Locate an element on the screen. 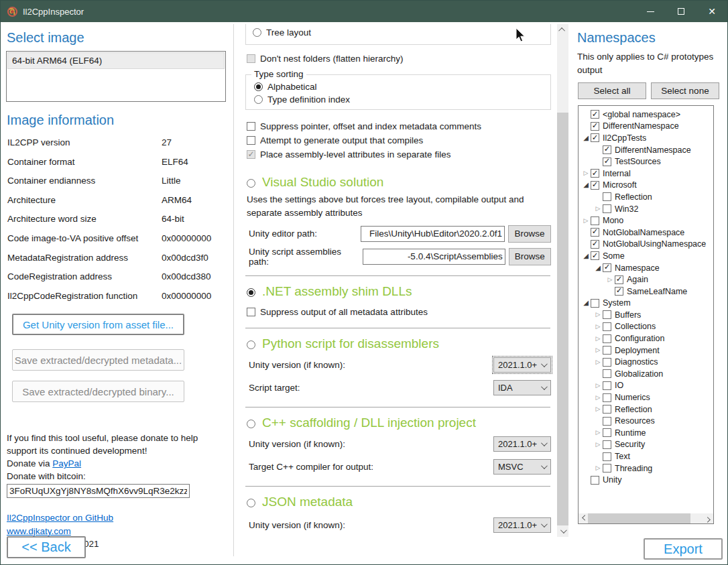 Image resolution: width=728 pixels, height=565 pixels. tree-item: TestSources is located at coordinates (646, 162).